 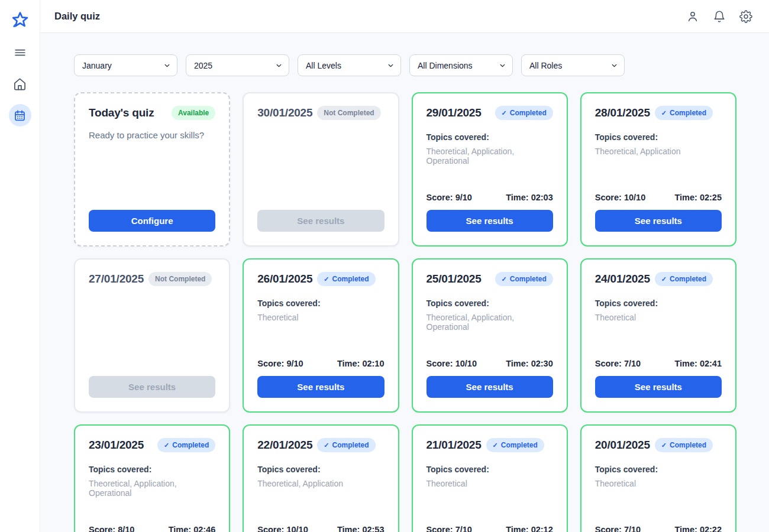 I want to click on topbar: Daily quiz, so click(x=405, y=17).